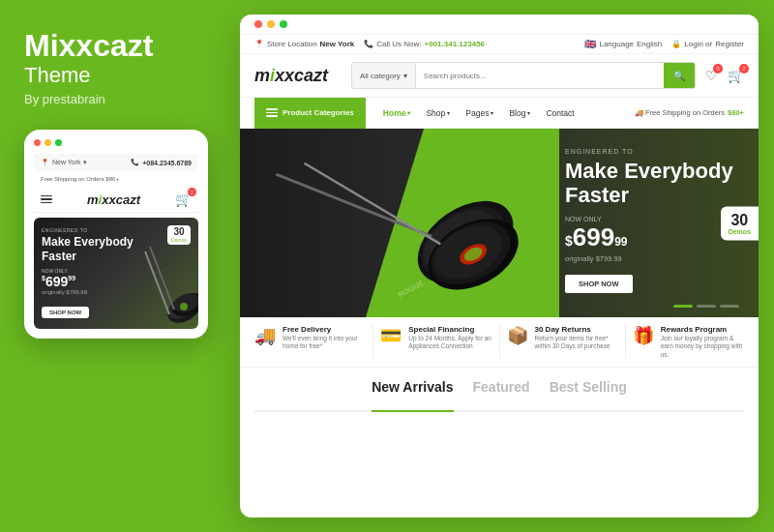  I want to click on mobile-free-shipping: Free Shipping on Orders $80+, so click(116, 179).